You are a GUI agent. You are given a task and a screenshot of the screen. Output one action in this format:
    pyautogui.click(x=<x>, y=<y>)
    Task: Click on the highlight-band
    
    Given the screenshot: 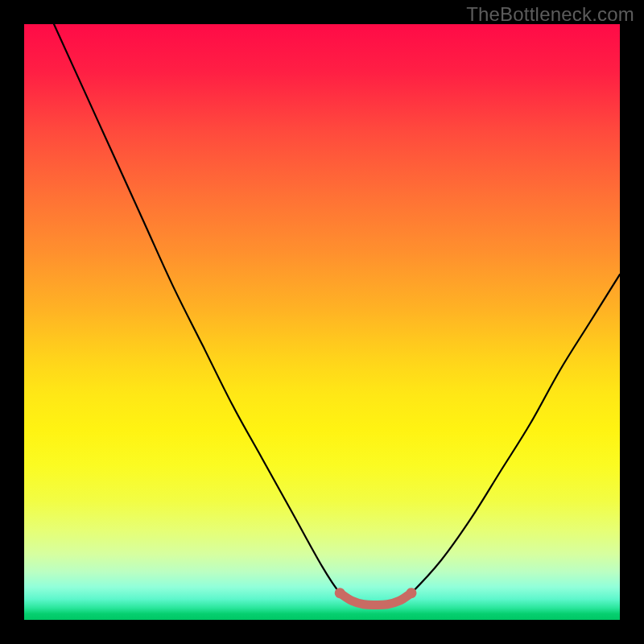 What is the action you would take?
    pyautogui.click(x=375, y=599)
    